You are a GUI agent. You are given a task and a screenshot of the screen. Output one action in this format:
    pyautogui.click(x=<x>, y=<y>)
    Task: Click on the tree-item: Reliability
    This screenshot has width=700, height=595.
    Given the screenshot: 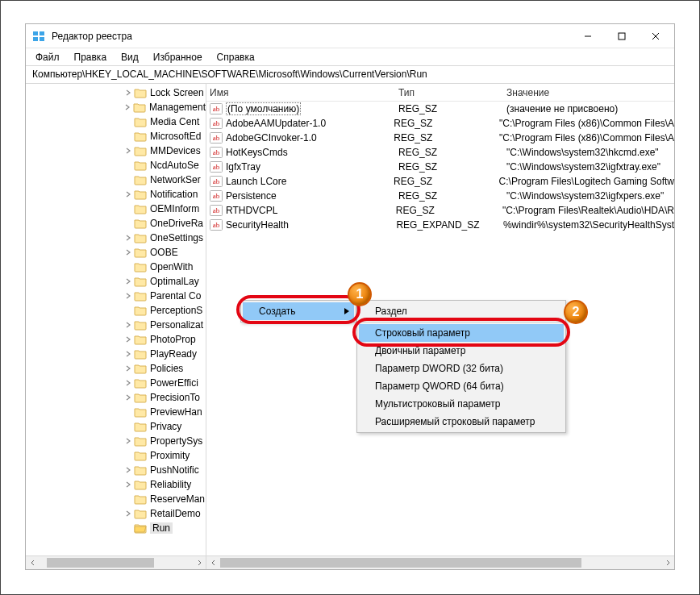 What is the action you would take?
    pyautogui.click(x=116, y=485)
    